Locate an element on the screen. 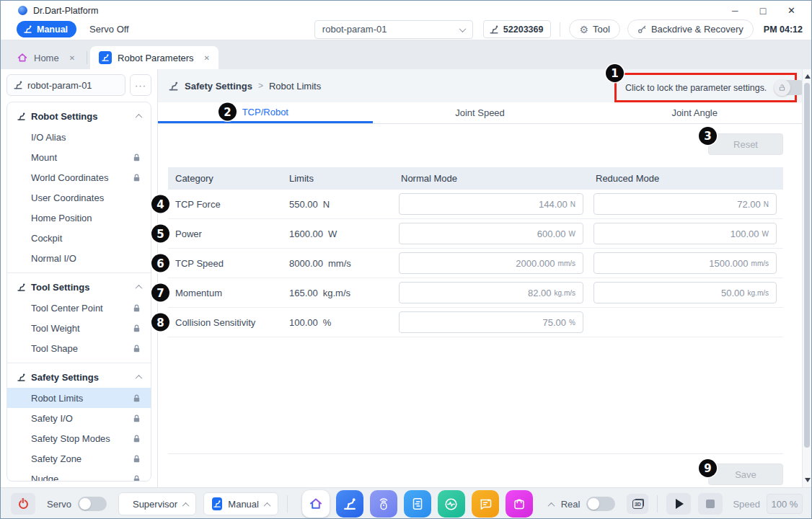  annotation-badge-6: 6 is located at coordinates (160, 264).